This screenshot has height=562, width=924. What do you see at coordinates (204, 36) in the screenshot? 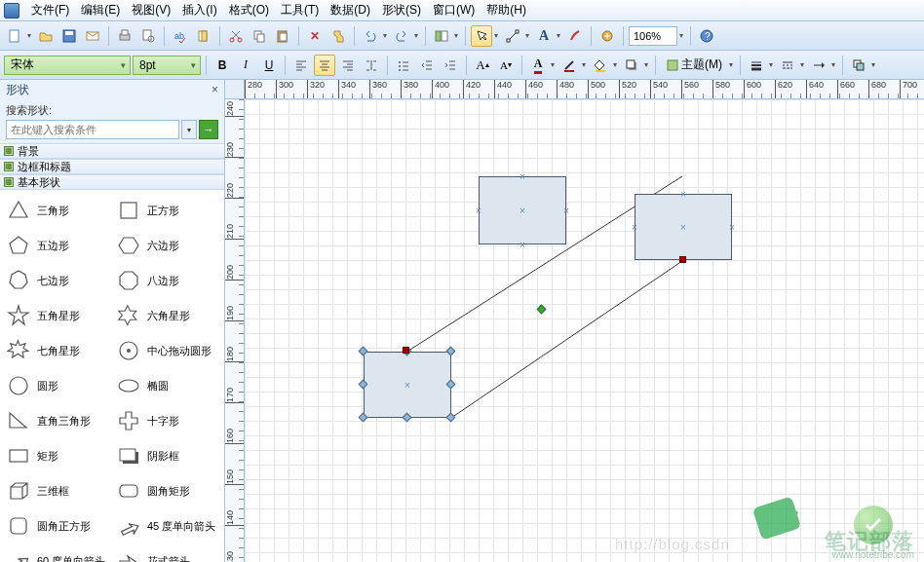
I see `research-button` at bounding box center [204, 36].